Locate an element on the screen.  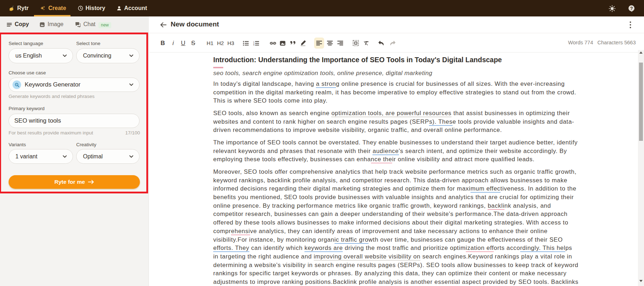
svg-text: 3 is located at coordinates (254, 45).